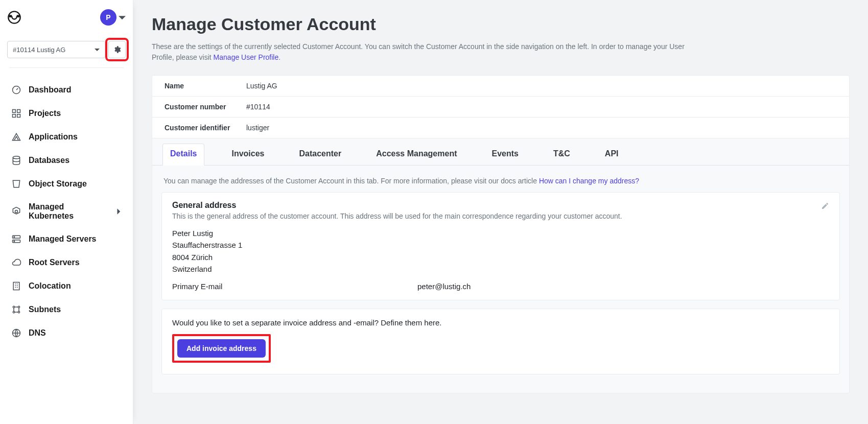 The width and height of the screenshot is (868, 424). I want to click on email-label: Primary E-mail, so click(295, 286).